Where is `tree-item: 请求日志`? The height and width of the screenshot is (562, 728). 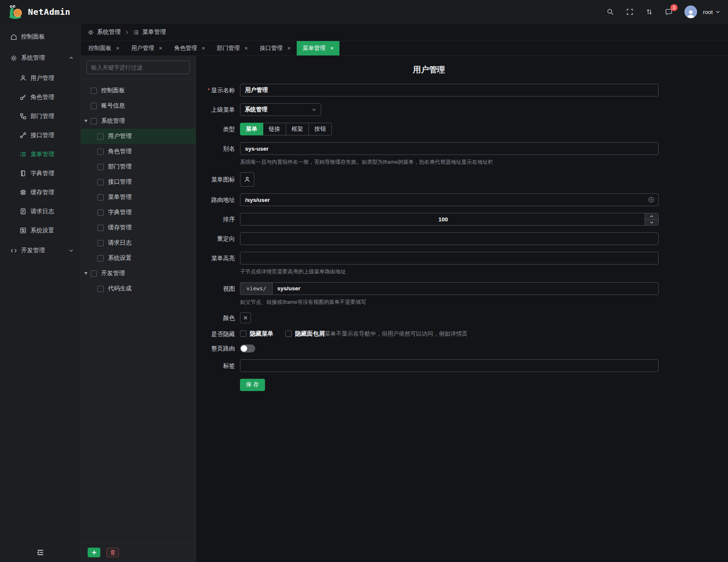
tree-item: 请求日志 is located at coordinates (138, 243).